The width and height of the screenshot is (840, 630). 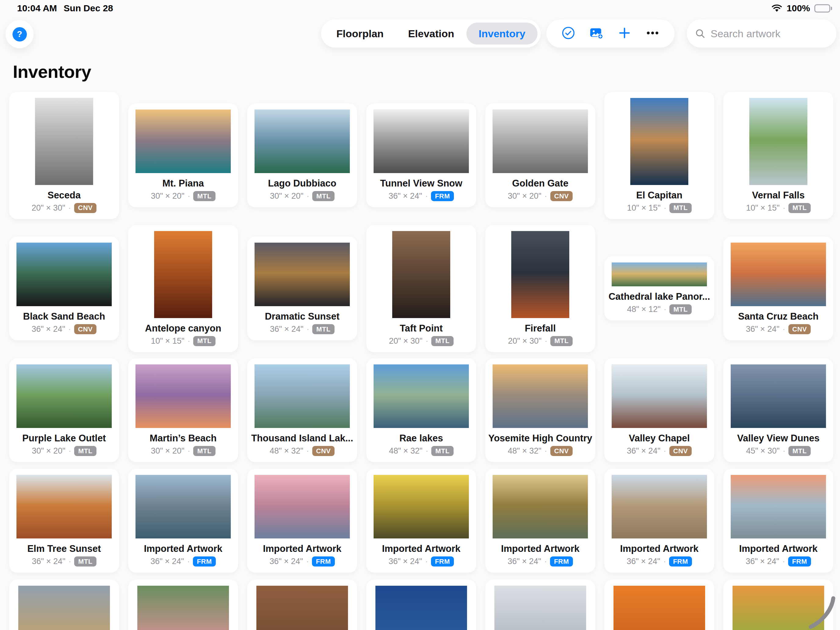 What do you see at coordinates (502, 33) in the screenshot?
I see `tab-inventory: Inventory` at bounding box center [502, 33].